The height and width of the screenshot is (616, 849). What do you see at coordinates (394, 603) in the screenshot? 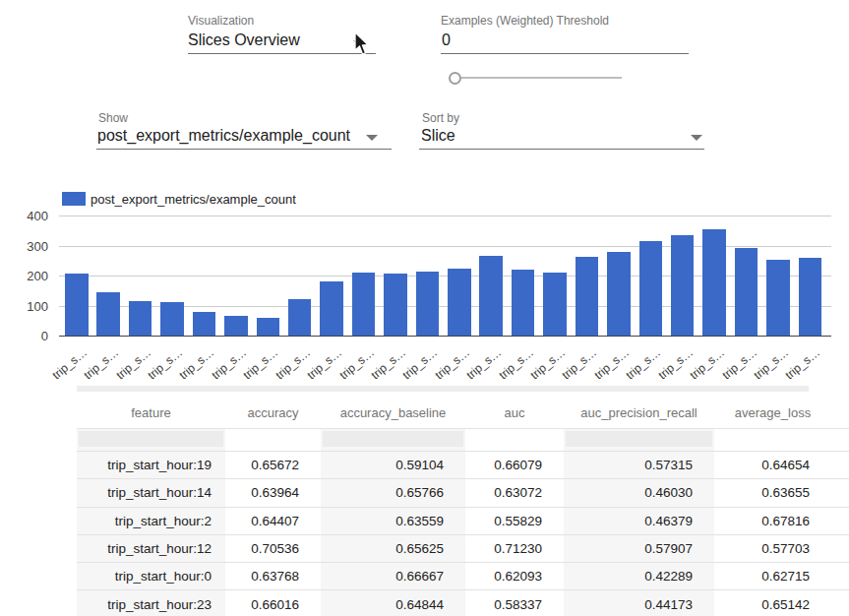
I see `metric-cell: 0.64844` at bounding box center [394, 603].